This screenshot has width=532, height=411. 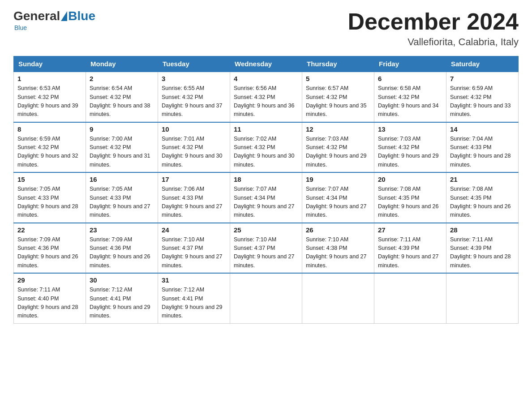 What do you see at coordinates (266, 248) in the screenshot?
I see `calendar-cell: 25Sunrise: 7:10 AMSunset: 4:37 PMDayligh…` at bounding box center [266, 248].